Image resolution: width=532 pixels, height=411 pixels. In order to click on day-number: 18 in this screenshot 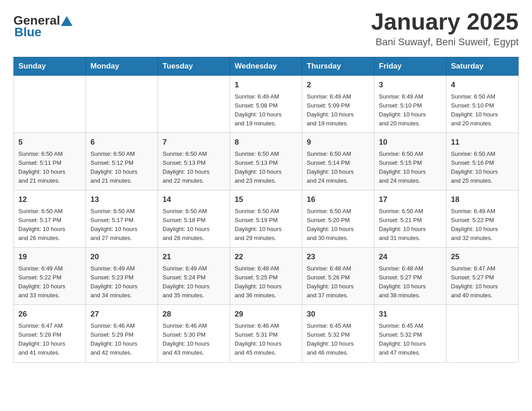, I will do `click(482, 200)`.